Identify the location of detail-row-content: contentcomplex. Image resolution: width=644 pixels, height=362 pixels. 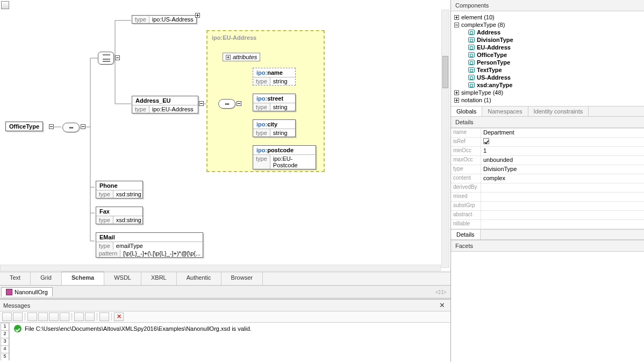
(547, 179).